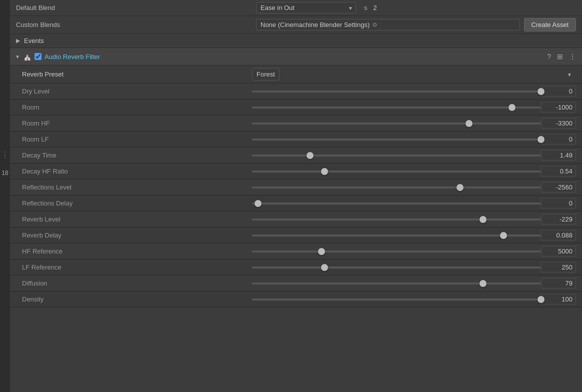 Image resolution: width=582 pixels, height=392 pixels. I want to click on settings-icon: ⊞, so click(560, 56).